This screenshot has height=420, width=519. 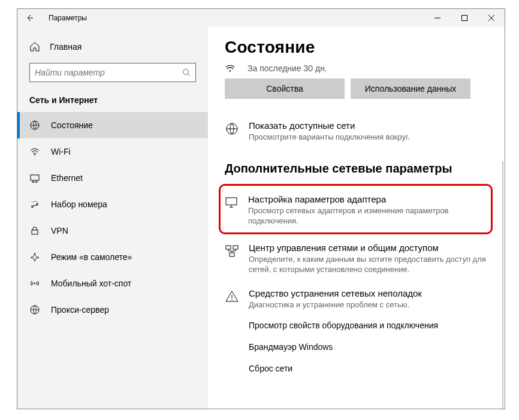 I want to click on sidebar-item-label: Состояние, so click(x=72, y=125).